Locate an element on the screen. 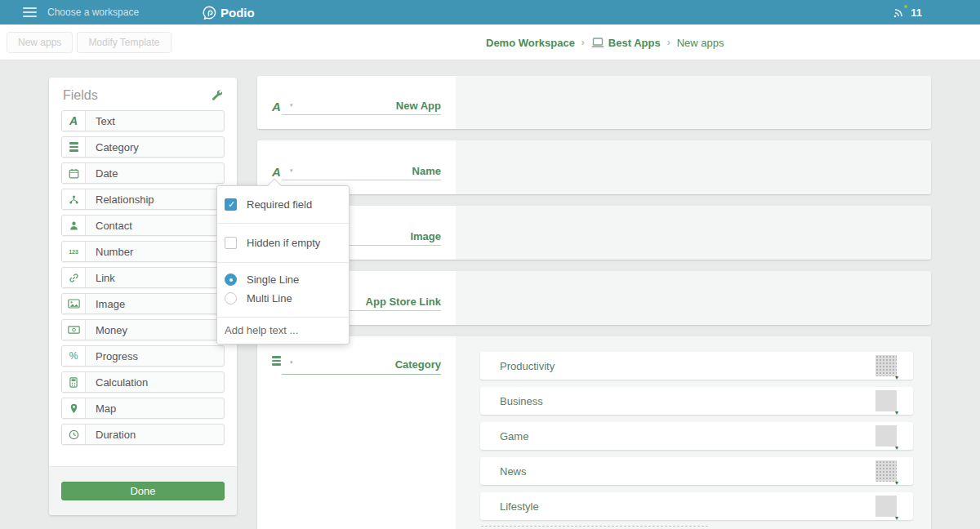  field-type-label: Text is located at coordinates (155, 121).